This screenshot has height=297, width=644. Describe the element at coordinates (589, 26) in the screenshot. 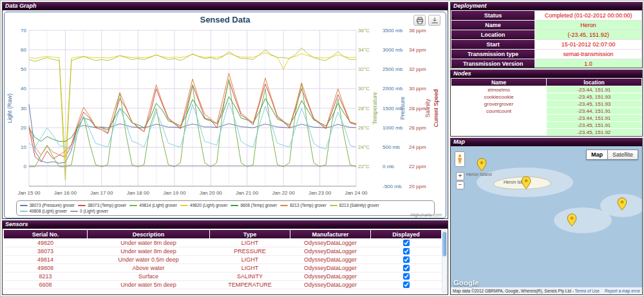

I see `deployment-row-value: Heron` at that location.